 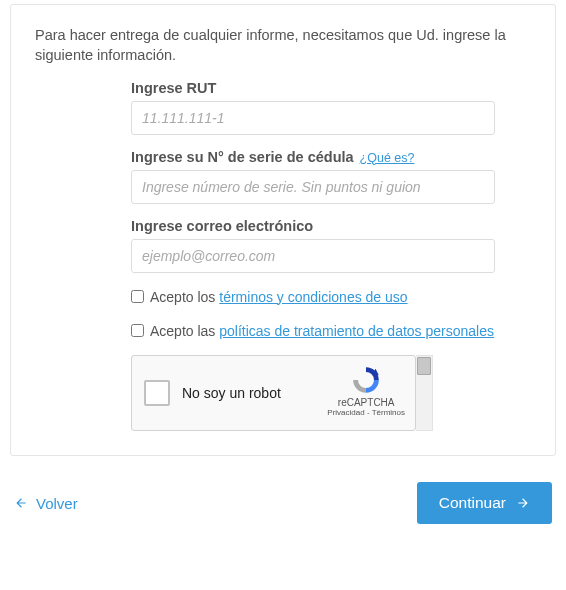 I want to click on rut-group: Ingrese RUT, so click(x=313, y=108).